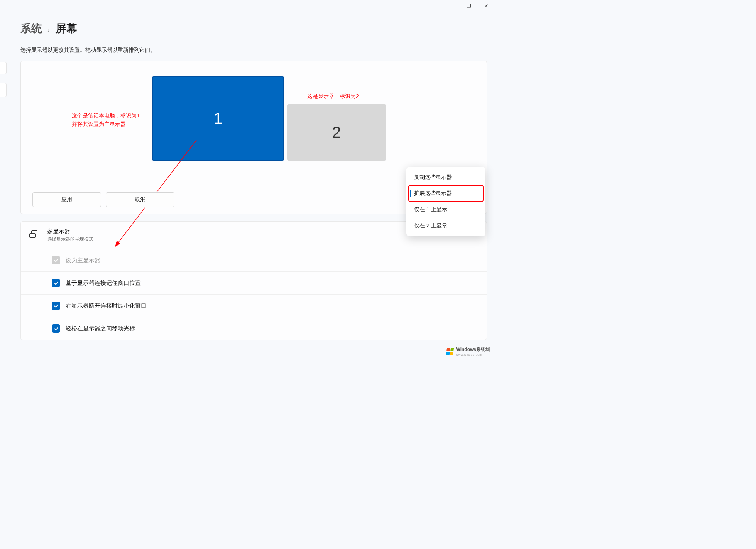  I want to click on option-make-main-display: 设为主显示器, so click(254, 260).